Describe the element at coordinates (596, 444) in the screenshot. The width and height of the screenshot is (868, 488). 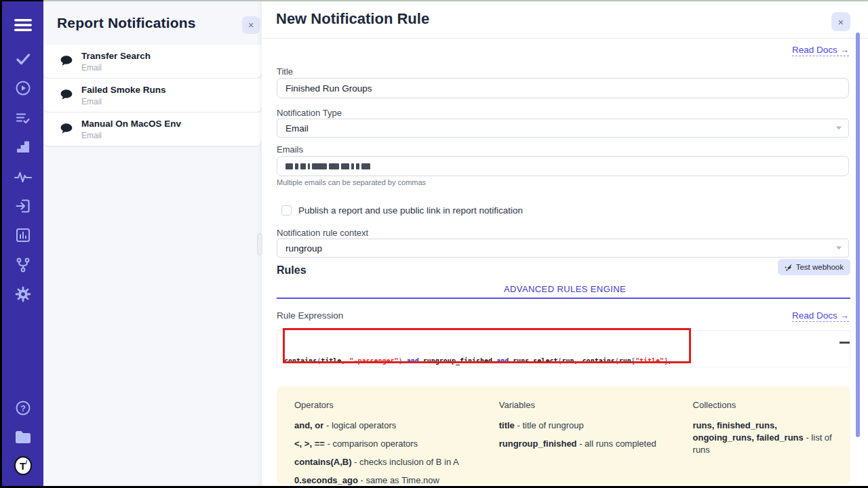
I see `help-item: rungroup_finished - all runs completed` at that location.